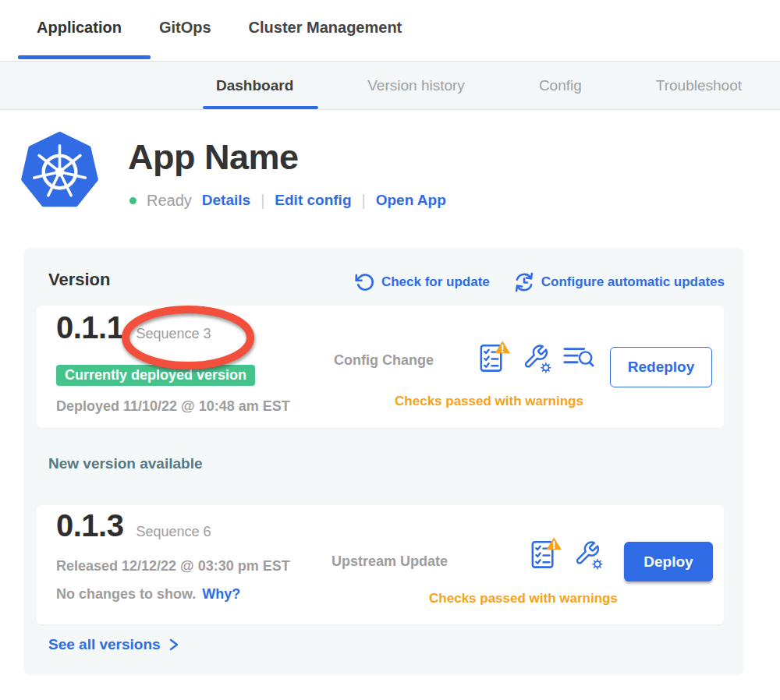  What do you see at coordinates (126, 594) in the screenshot?
I see `no-changes-text: No changes to show.` at bounding box center [126, 594].